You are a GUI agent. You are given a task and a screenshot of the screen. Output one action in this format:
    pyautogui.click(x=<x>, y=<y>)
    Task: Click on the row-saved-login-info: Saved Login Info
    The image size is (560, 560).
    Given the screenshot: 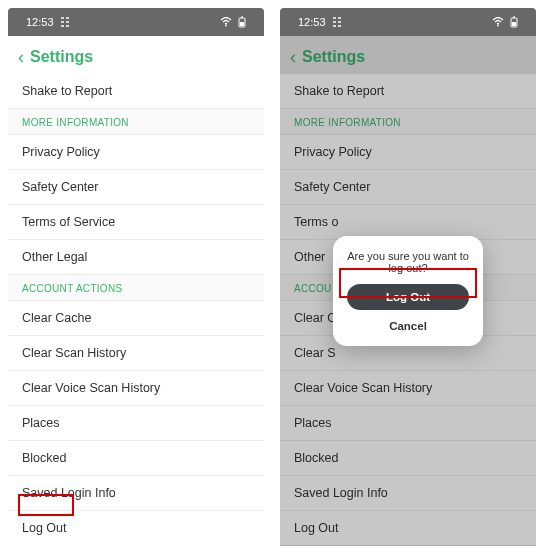 What is the action you would take?
    pyautogui.click(x=136, y=493)
    